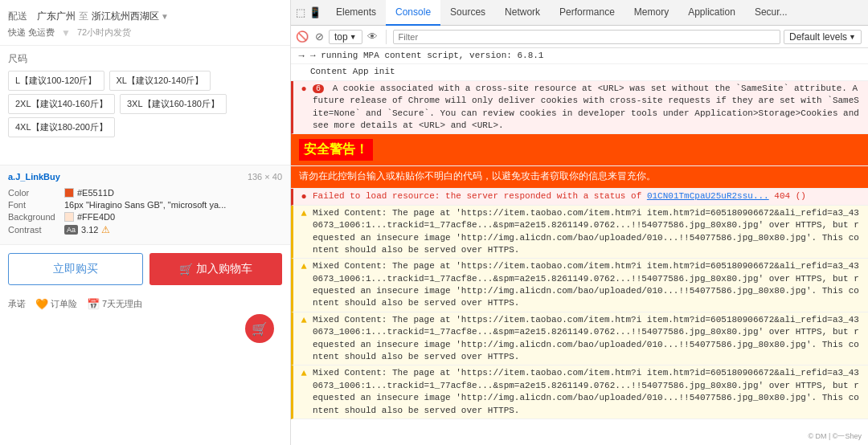  I want to click on size-grid: L【建议100-120斤】 XL【建议120-140斤】 2XL【建议140-1…, so click(145, 104).